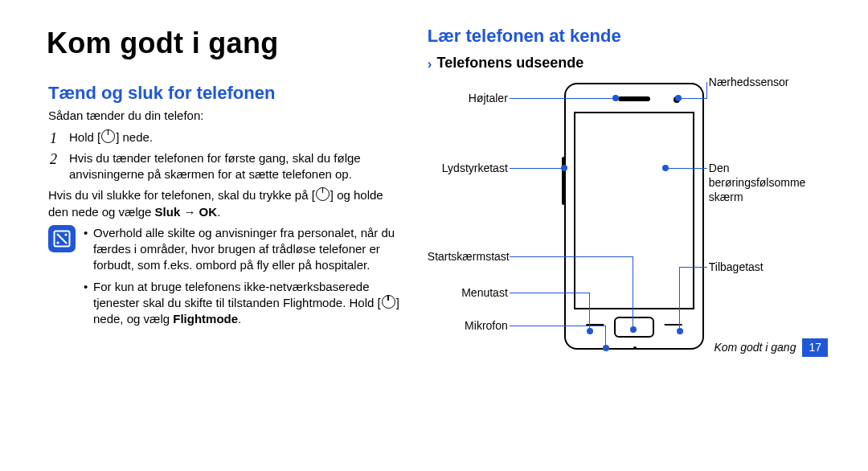 The height and width of the screenshot is (471, 868). Describe the element at coordinates (634, 216) in the screenshot. I see `phone-outline` at that location.